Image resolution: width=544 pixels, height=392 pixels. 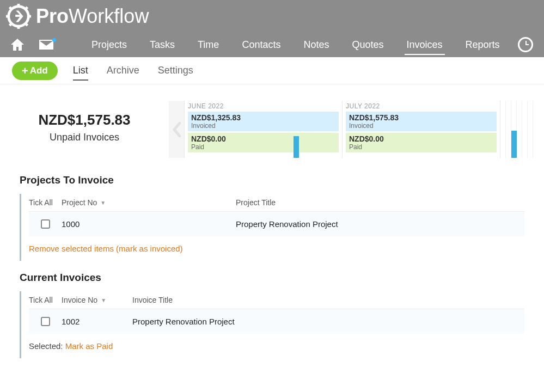 What do you see at coordinates (525, 45) in the screenshot?
I see `clock-icon` at bounding box center [525, 45].